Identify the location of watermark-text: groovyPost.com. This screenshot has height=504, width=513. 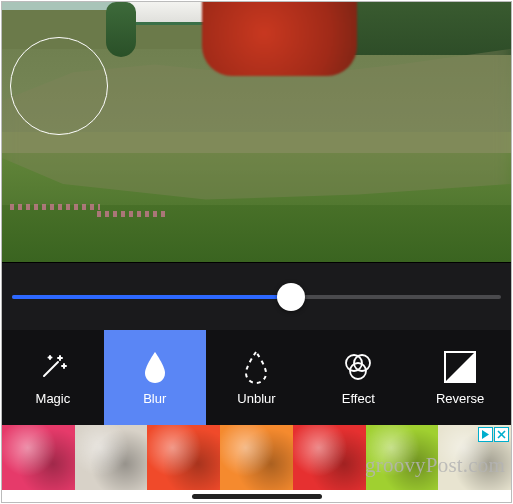
(435, 466).